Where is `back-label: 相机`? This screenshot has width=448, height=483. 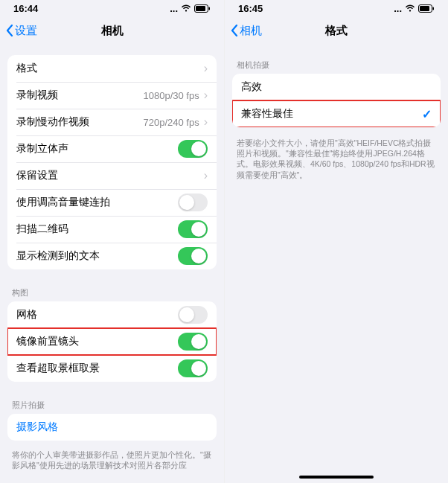
back-label: 相机 is located at coordinates (251, 31).